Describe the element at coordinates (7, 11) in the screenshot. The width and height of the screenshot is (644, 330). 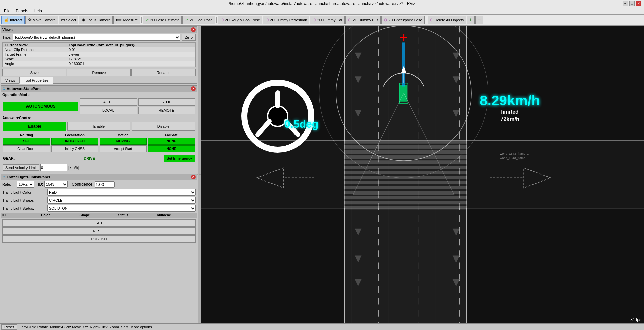
I see `menu-file: File` at that location.